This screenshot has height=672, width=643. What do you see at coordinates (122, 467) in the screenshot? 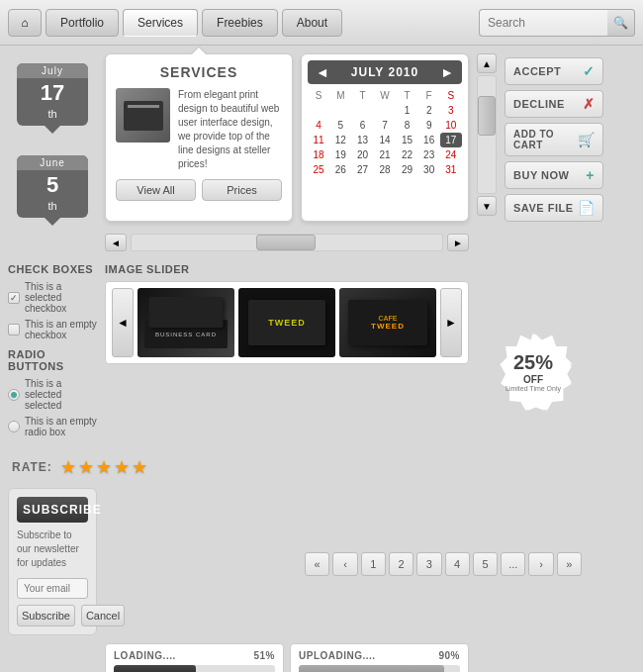
I see `star-4: ★` at bounding box center [122, 467].